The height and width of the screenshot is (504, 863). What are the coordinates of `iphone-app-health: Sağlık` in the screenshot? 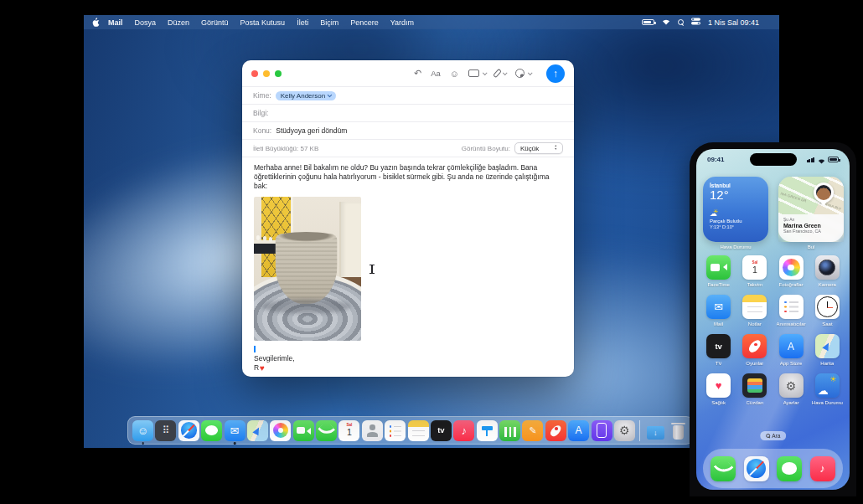 It's located at (719, 391).